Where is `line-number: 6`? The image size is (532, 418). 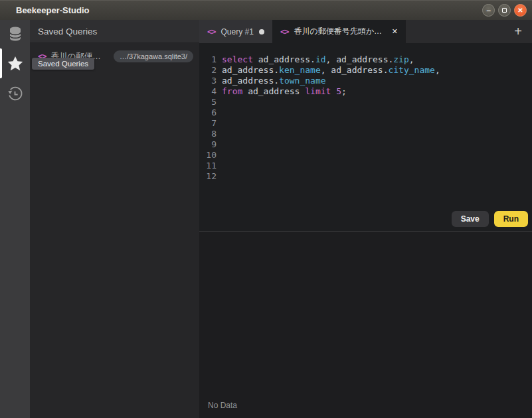
line-number: 6 is located at coordinates (208, 113).